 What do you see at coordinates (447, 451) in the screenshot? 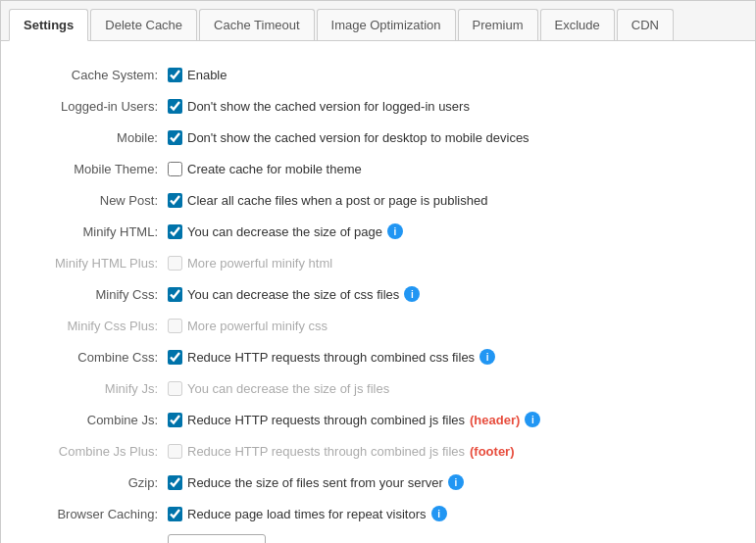
I see `row-value-12: Reduce HTTP requests through combined js…` at bounding box center [447, 451].